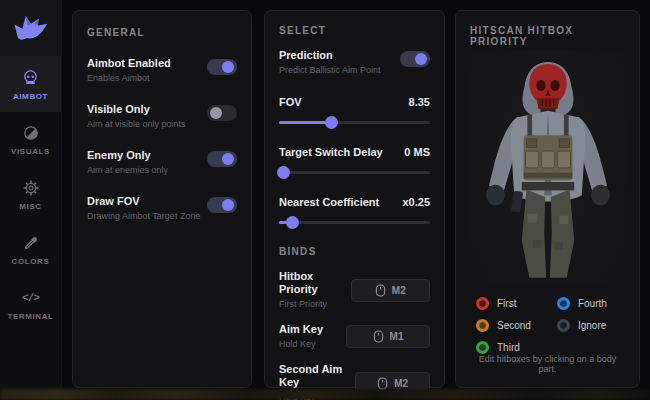  I want to click on hitbox-legend: First Second Third Fourth, so click(548, 326).